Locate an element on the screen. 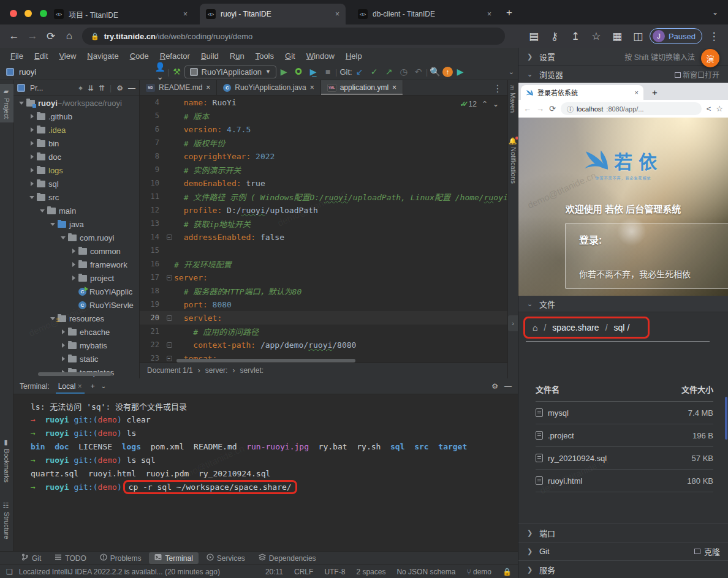  upgrade-icon: ↑ is located at coordinates (447, 72).